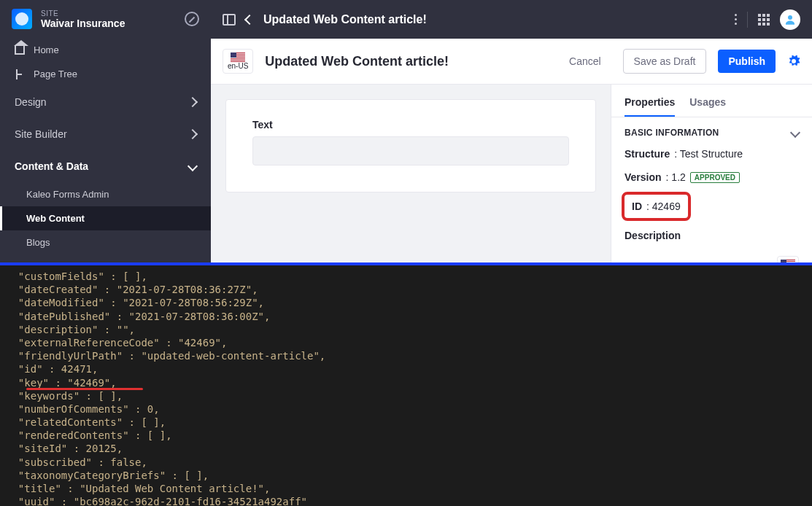  I want to click on locale-code: en-US, so click(238, 66).